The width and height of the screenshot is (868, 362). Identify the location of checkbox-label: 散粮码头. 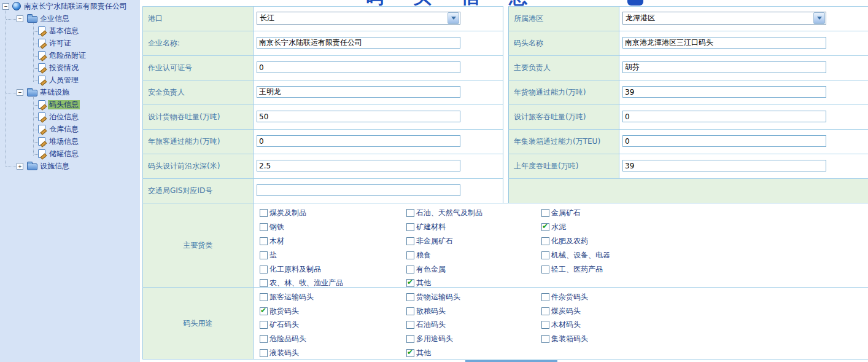
(431, 311).